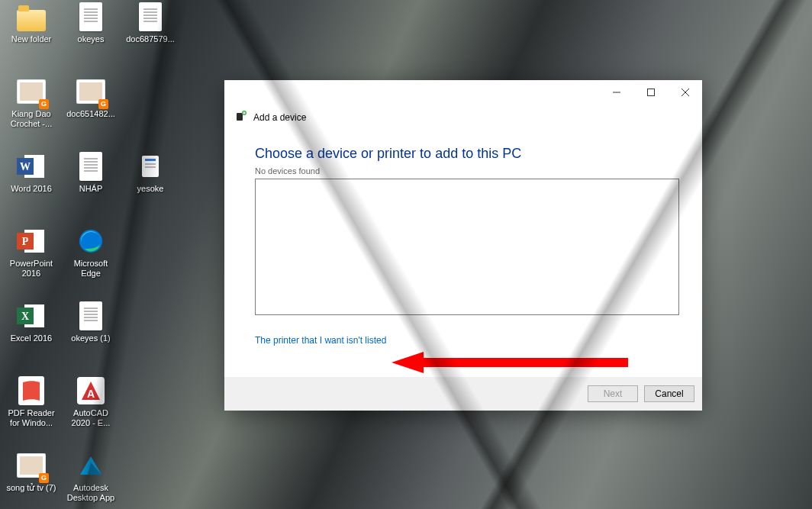 The height and width of the screenshot is (509, 812). Describe the element at coordinates (91, 391) in the screenshot. I see `autocad-icon: A` at that location.